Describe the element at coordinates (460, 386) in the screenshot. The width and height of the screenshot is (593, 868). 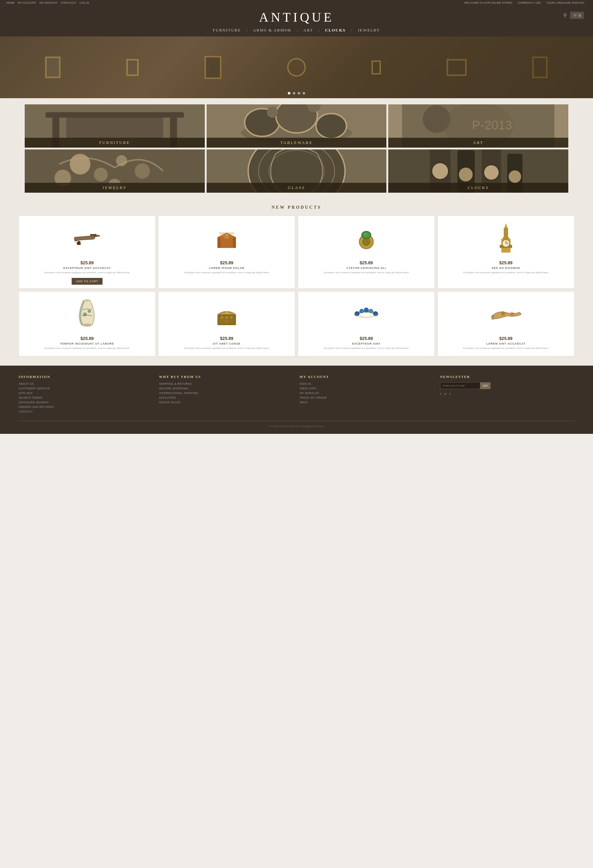
I see `newsletter-input` at that location.